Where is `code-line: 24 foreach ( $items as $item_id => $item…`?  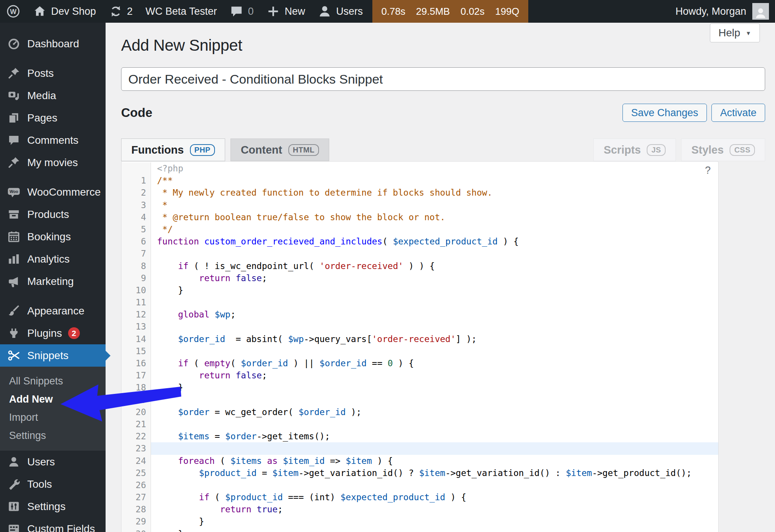
code-line: 24 foreach ( $items as $item_id => $item… is located at coordinates (420, 461).